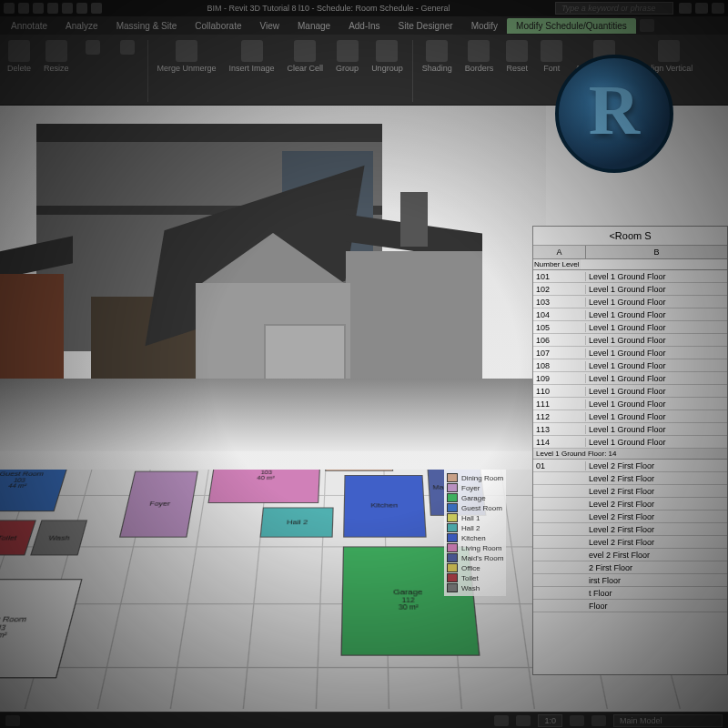 The height and width of the screenshot is (728, 728). I want to click on tab-massing-site: Massing & Site, so click(147, 25).